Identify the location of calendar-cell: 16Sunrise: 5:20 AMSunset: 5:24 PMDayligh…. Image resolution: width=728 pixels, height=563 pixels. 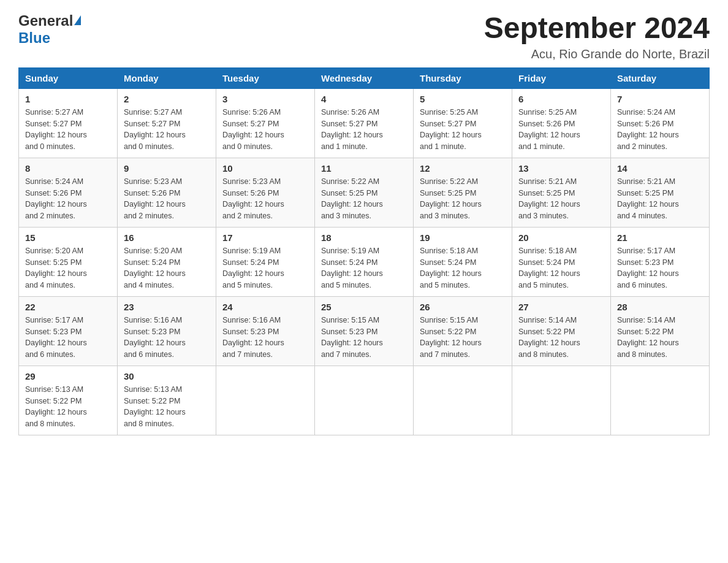
(167, 261).